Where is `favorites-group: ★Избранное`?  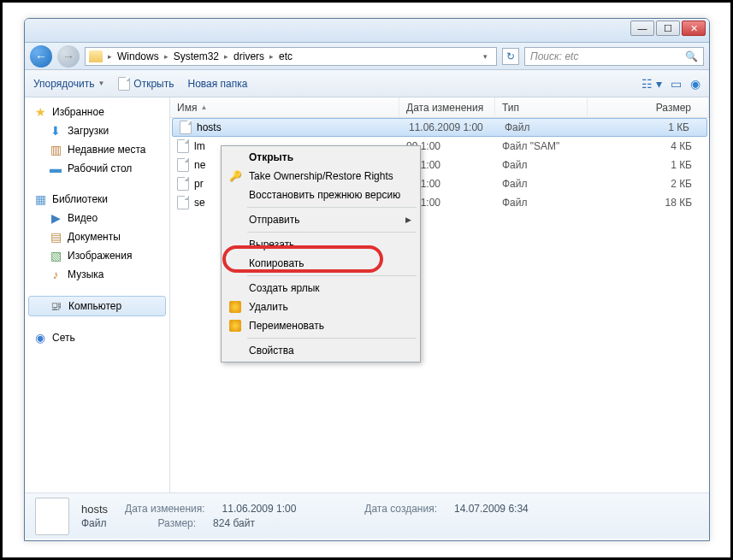 favorites-group: ★Избранное is located at coordinates (98, 112).